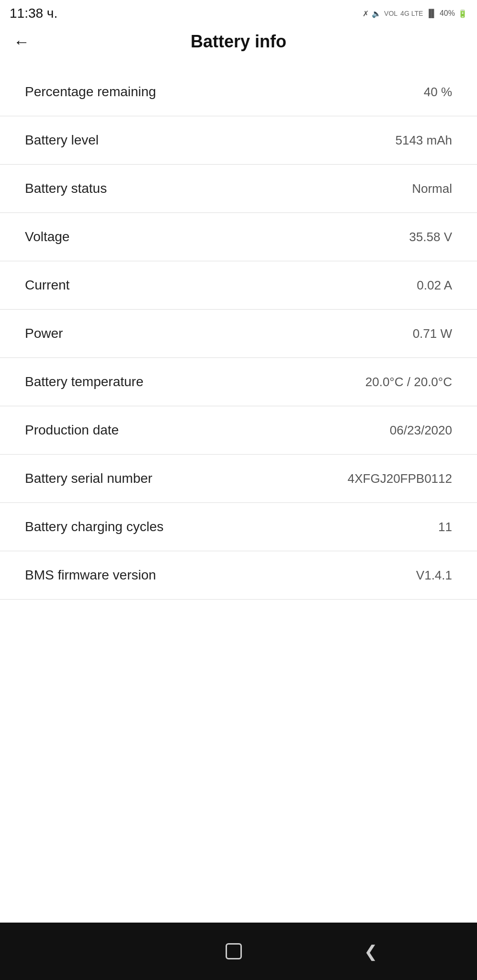 The width and height of the screenshot is (477, 980). I want to click on table-row: Percentage remaining40 %, so click(238, 92).